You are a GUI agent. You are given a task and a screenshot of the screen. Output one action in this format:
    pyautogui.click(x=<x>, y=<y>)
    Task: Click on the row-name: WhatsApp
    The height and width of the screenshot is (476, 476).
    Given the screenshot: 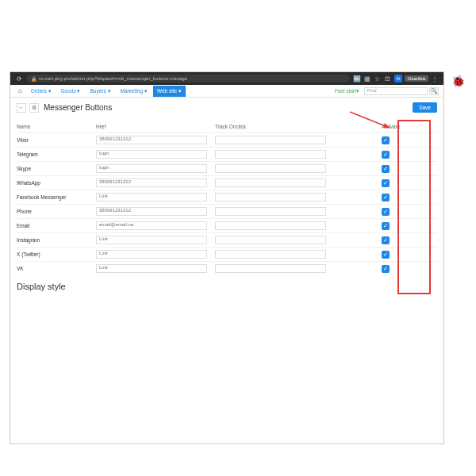 What is the action you would take?
    pyautogui.click(x=56, y=182)
    